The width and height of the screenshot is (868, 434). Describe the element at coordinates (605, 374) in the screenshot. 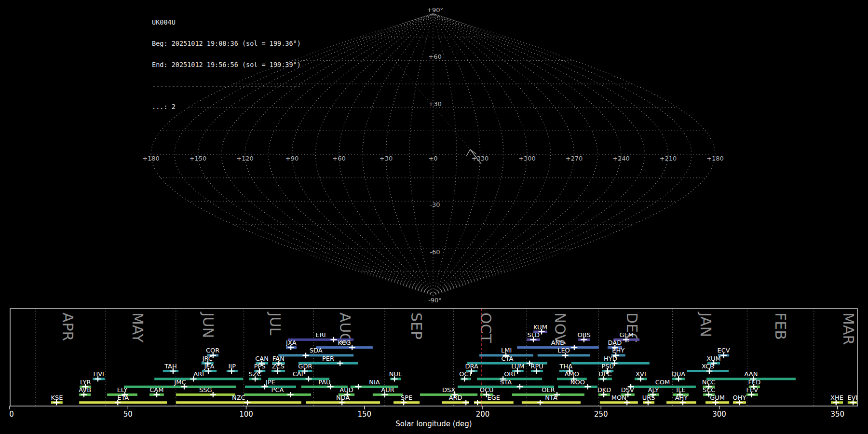

I see `shower-label-DPC: DPC` at that location.